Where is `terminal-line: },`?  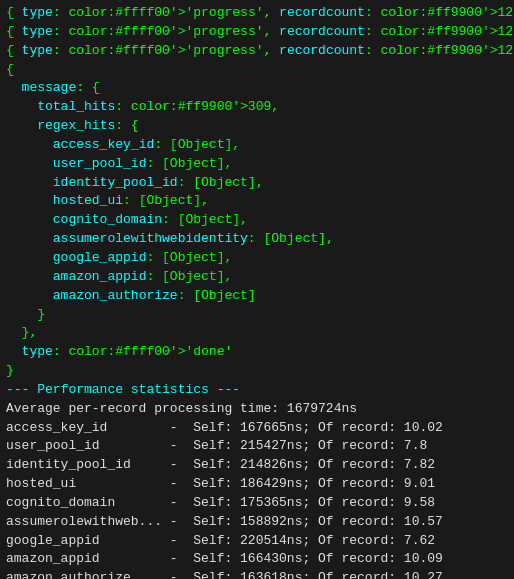 terminal-line: }, is located at coordinates (257, 334).